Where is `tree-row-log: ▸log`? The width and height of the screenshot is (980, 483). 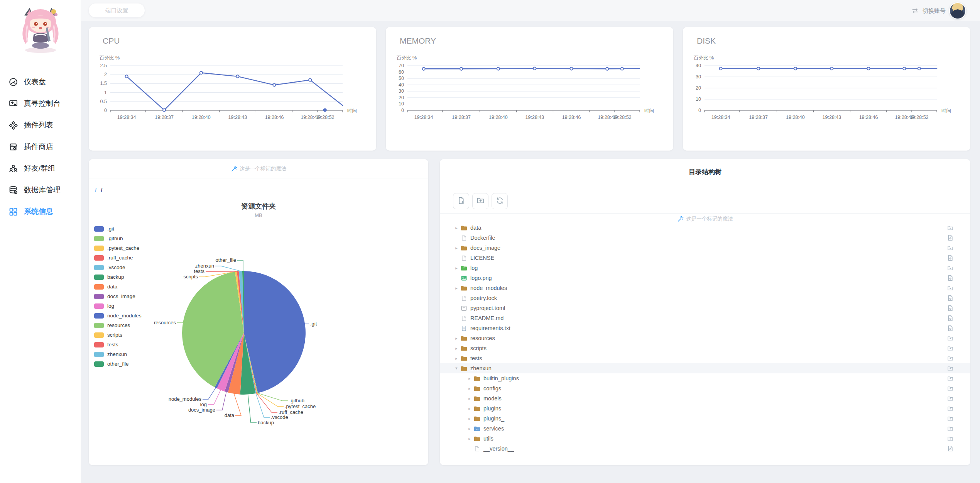 tree-row-log: ▸log is located at coordinates (705, 268).